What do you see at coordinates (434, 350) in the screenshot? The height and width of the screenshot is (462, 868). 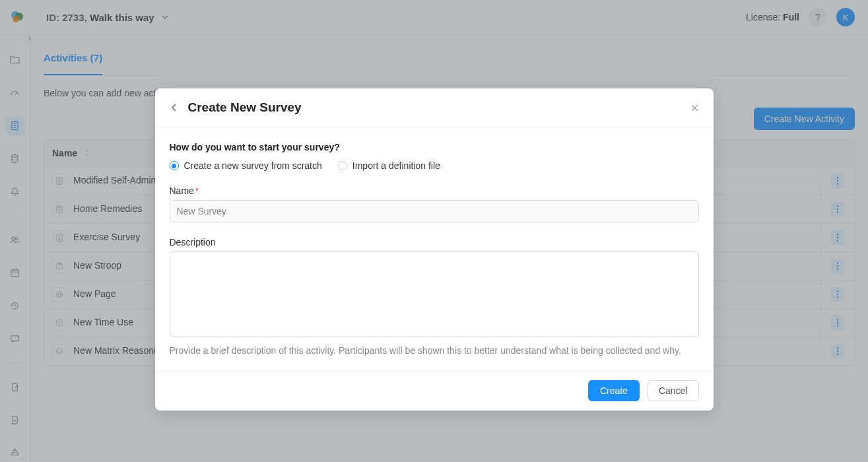 I see `description-helper: Provide a brief description of this acti…` at bounding box center [434, 350].